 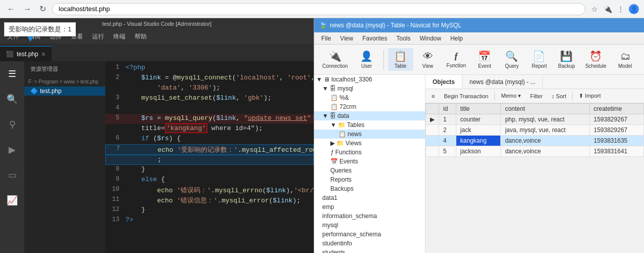 I want to click on extension-icon: 🔌, so click(x=608, y=9).